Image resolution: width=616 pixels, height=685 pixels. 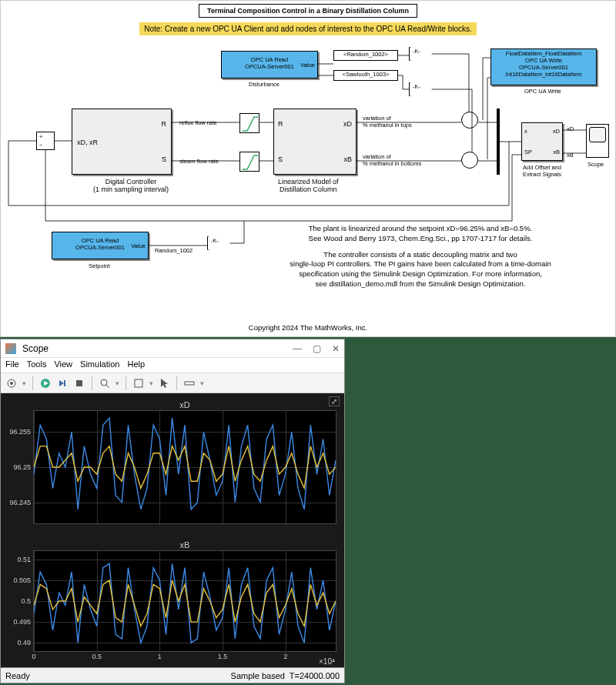 I want to click on model-caption2: Distillation Column, so click(x=308, y=189).